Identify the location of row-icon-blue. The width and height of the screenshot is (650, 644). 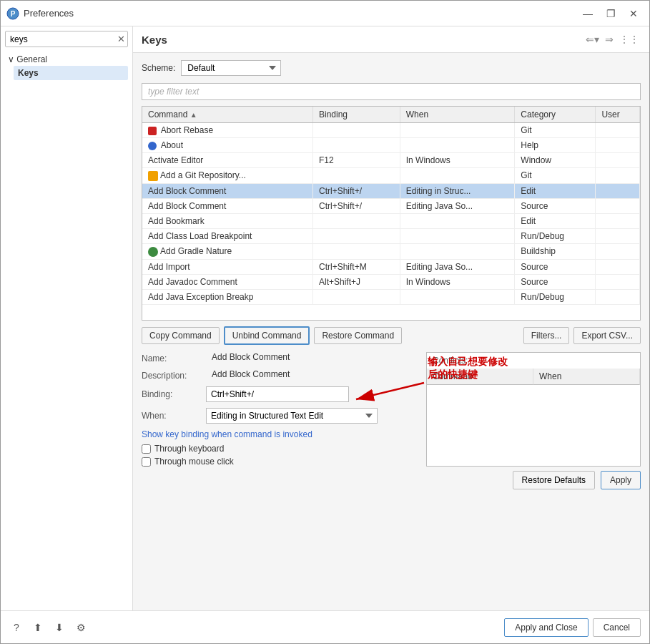
(152, 146).